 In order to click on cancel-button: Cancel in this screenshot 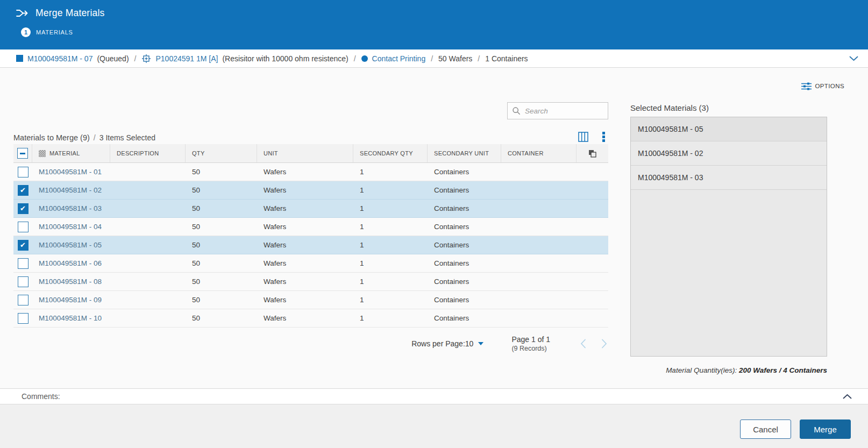, I will do `click(766, 429)`.